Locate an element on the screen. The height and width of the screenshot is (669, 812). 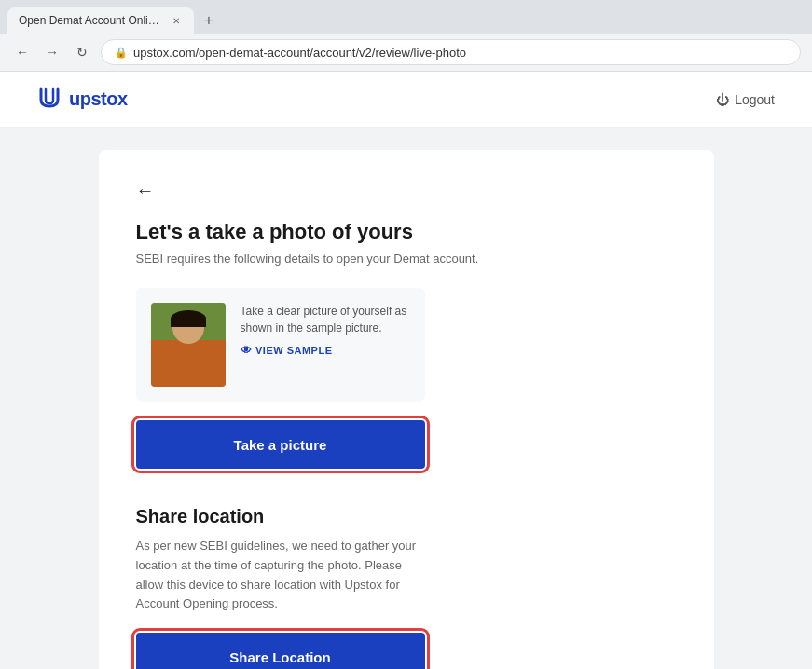
new-tab-button: + is located at coordinates (209, 20).